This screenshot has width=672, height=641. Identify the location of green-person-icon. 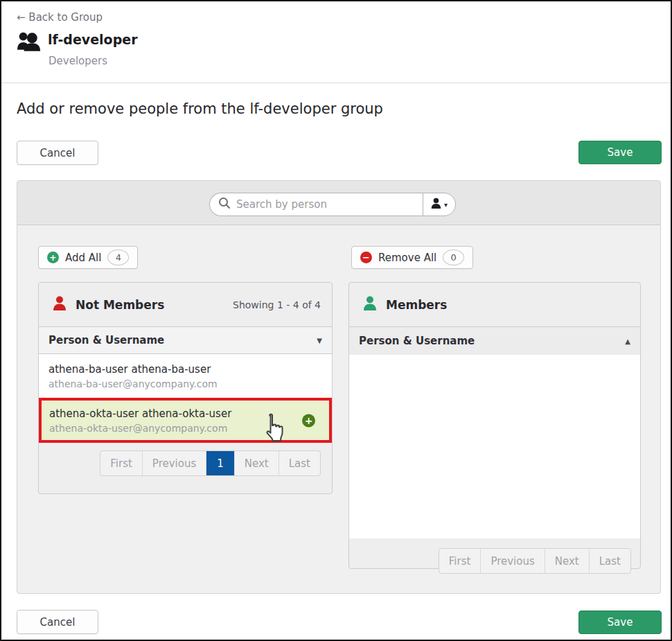
(370, 305).